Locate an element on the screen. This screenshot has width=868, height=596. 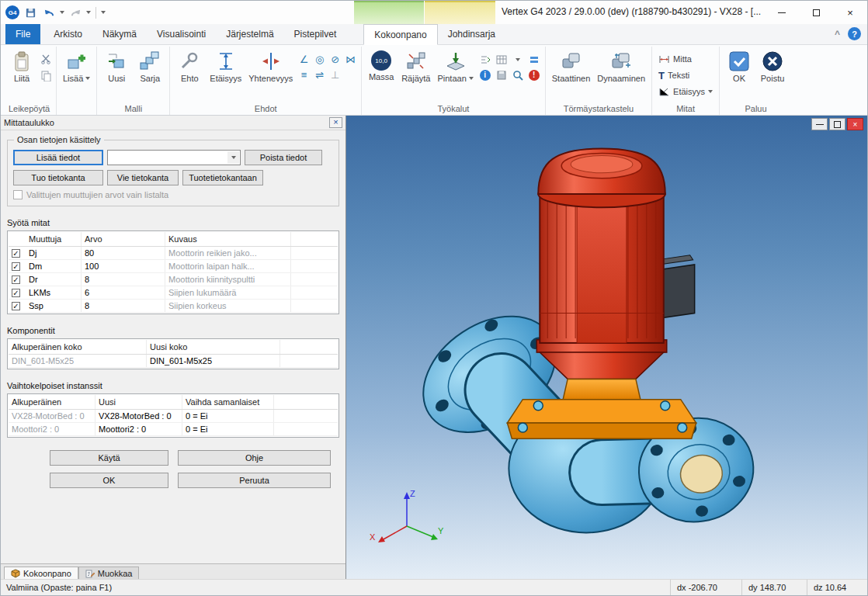
balloon-rows-icon is located at coordinates (534, 59).